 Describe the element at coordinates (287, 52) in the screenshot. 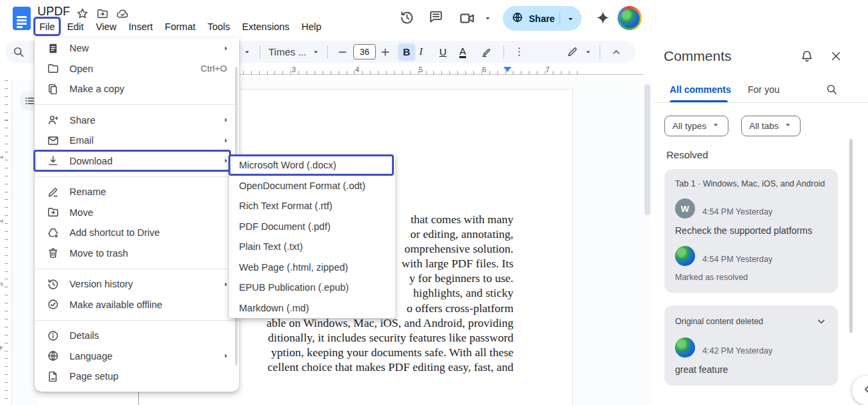

I see `font-family-select: Times ...` at that location.